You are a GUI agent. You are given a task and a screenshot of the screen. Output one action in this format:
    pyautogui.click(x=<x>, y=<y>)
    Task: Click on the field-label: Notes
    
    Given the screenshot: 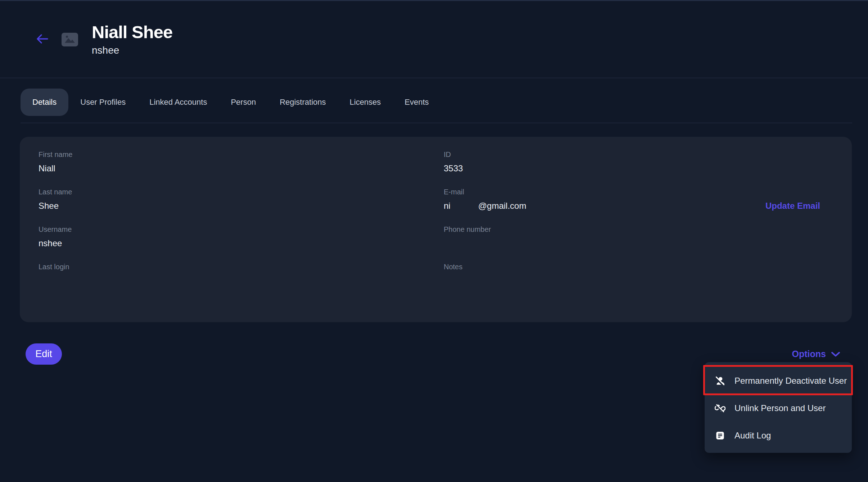 What is the action you would take?
    pyautogui.click(x=638, y=267)
    